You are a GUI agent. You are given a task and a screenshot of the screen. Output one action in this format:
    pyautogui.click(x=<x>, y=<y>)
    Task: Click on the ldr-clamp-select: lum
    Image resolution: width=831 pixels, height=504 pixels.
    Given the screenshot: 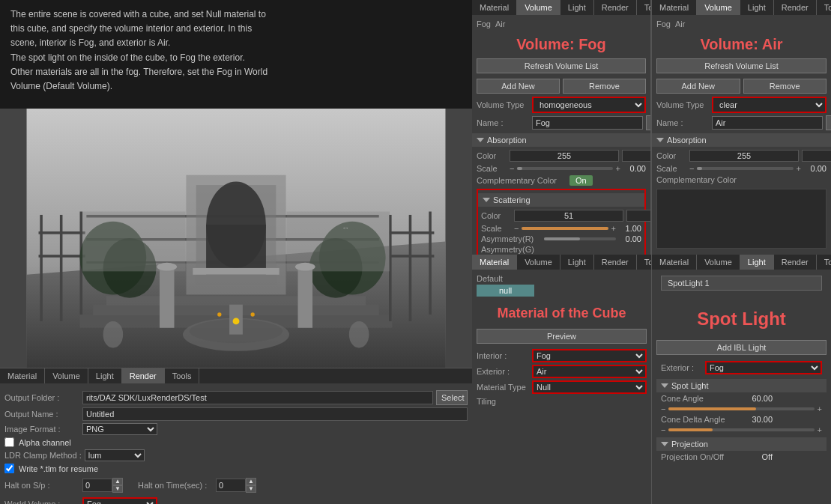 What is the action you would take?
    pyautogui.click(x=115, y=455)
    